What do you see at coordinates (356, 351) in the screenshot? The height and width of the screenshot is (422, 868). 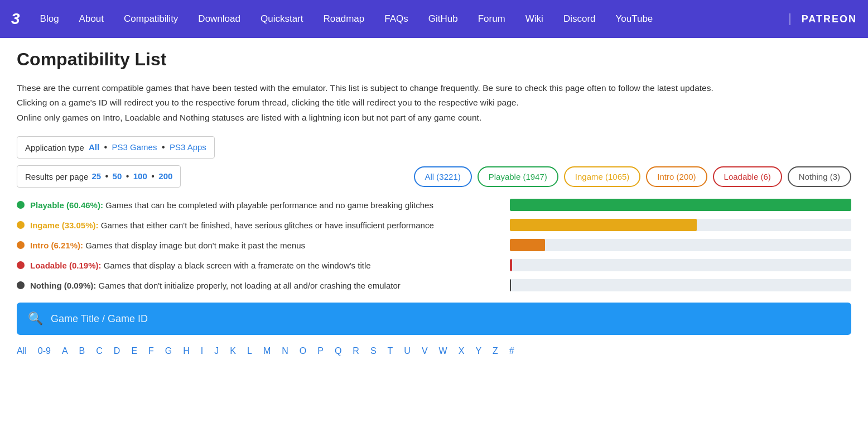 I see `alpha-link-R: R` at bounding box center [356, 351].